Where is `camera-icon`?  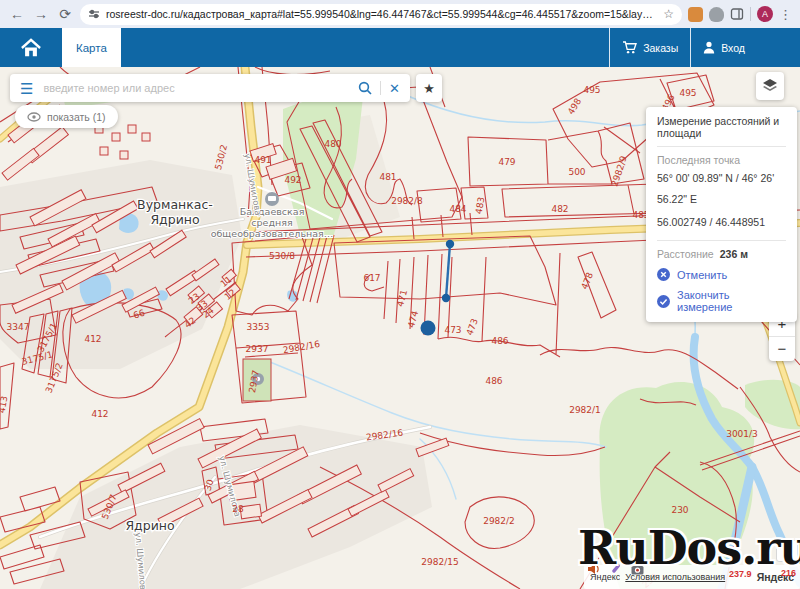 camera-icon is located at coordinates (638, 570).